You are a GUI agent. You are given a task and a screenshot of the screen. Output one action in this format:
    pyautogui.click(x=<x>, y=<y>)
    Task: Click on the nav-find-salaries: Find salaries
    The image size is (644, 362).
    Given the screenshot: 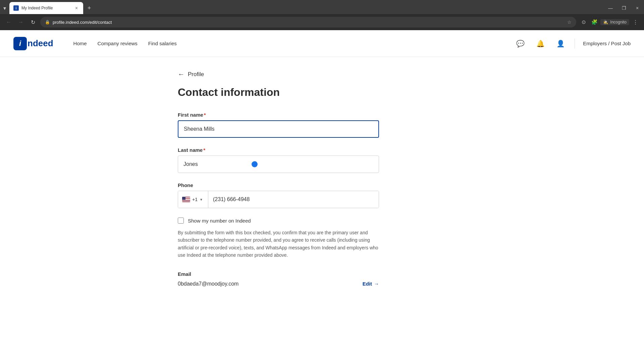 What is the action you would take?
    pyautogui.click(x=162, y=44)
    